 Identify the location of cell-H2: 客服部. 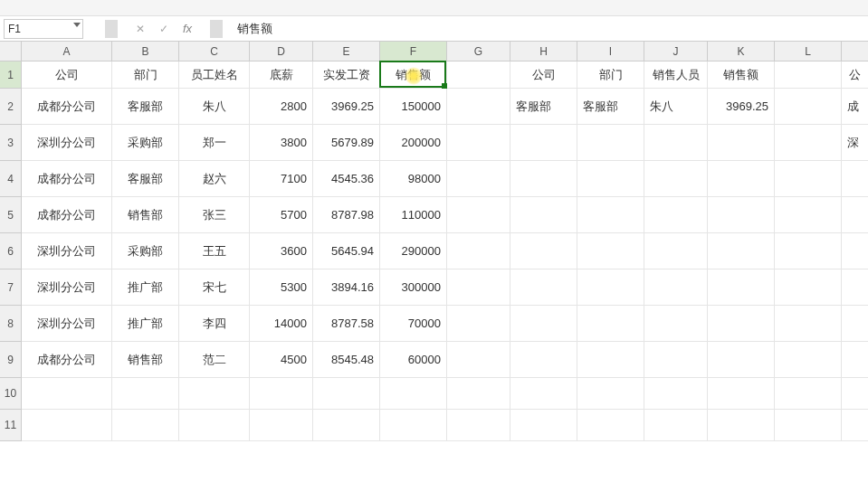
(544, 107).